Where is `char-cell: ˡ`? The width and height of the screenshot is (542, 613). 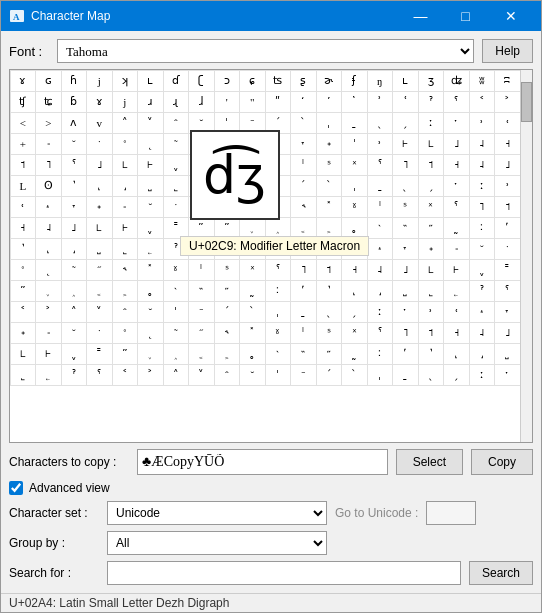
char-cell: ˡ is located at coordinates (304, 333).